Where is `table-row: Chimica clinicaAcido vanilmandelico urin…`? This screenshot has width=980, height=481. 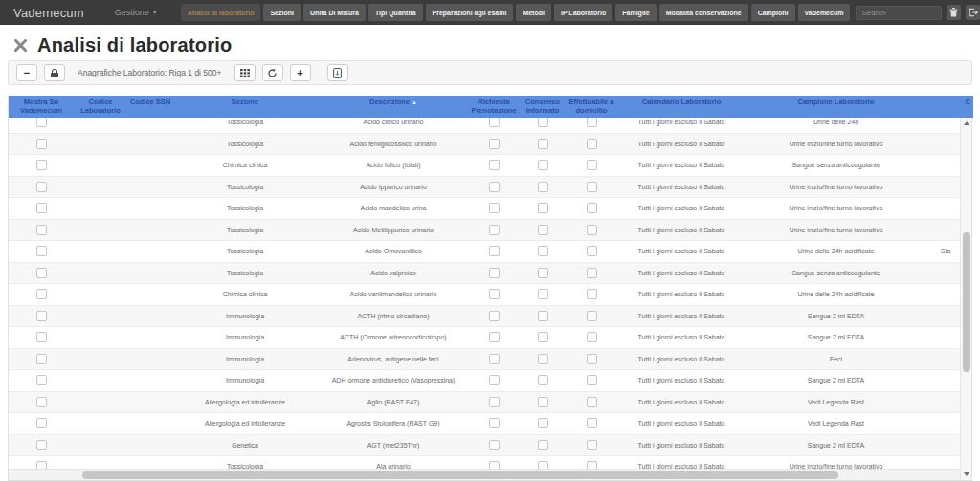 table-row: Chimica clinicaAcido vanilmandelico urin… is located at coordinates (484, 295).